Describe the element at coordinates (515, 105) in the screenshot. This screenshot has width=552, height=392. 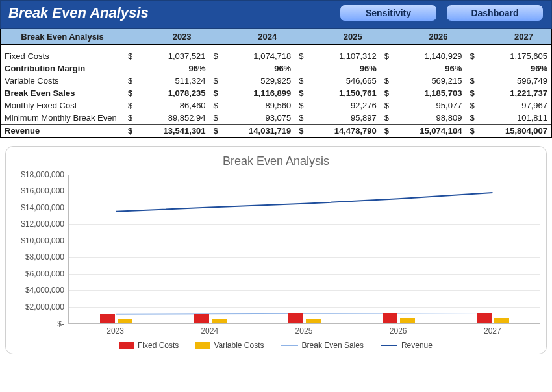
I see `cell-value: 97,967` at that location.